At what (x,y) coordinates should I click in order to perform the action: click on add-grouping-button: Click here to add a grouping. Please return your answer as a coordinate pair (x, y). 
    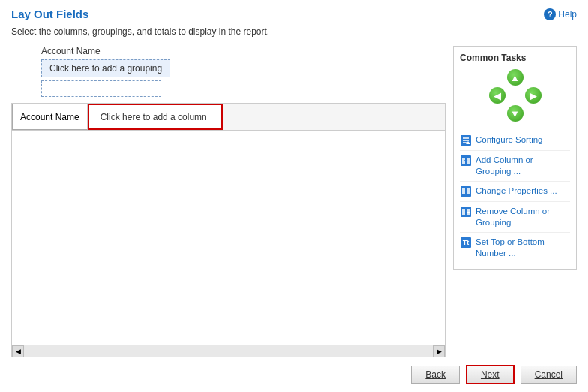
    Looking at the image, I should click on (106, 68).